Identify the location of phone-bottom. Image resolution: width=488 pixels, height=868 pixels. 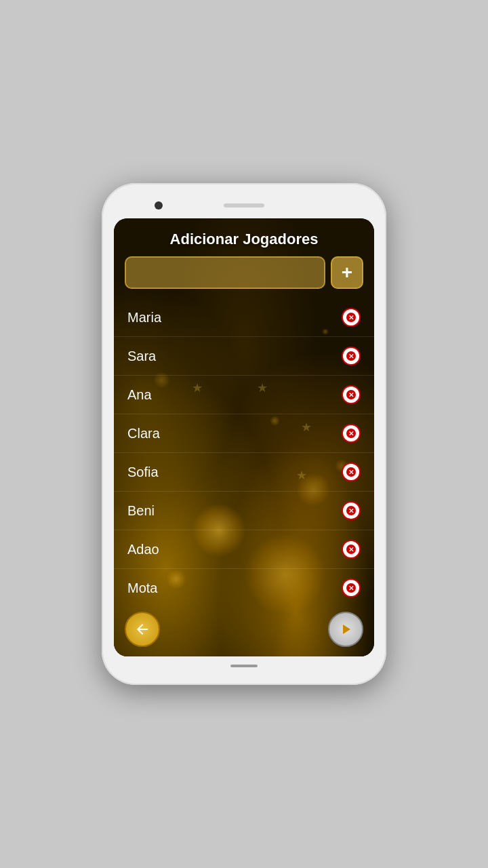
(244, 666).